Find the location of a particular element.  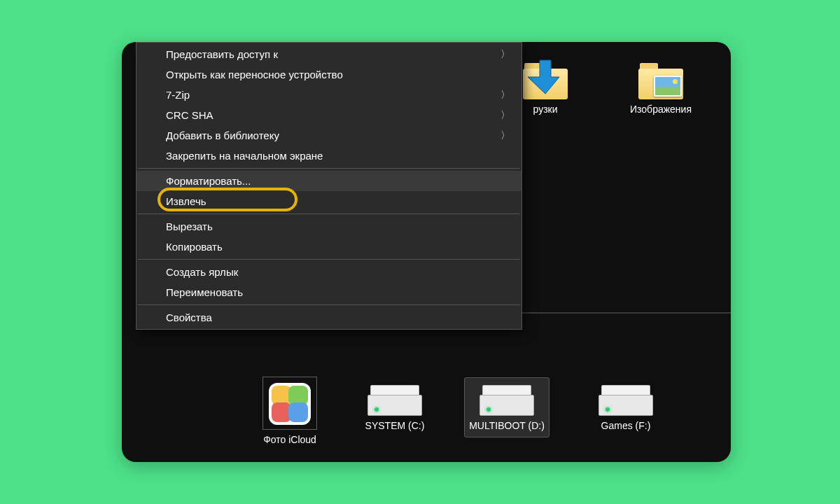

drive-label: Games (F:) is located at coordinates (626, 426).